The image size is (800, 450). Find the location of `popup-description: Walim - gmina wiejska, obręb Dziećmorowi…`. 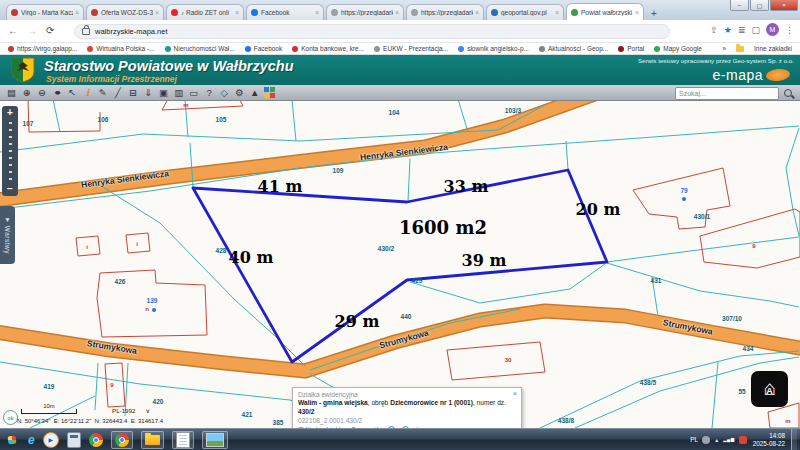

popup-description: Walim - gmina wiejska, obręb Dziećmorowi… is located at coordinates (407, 408).